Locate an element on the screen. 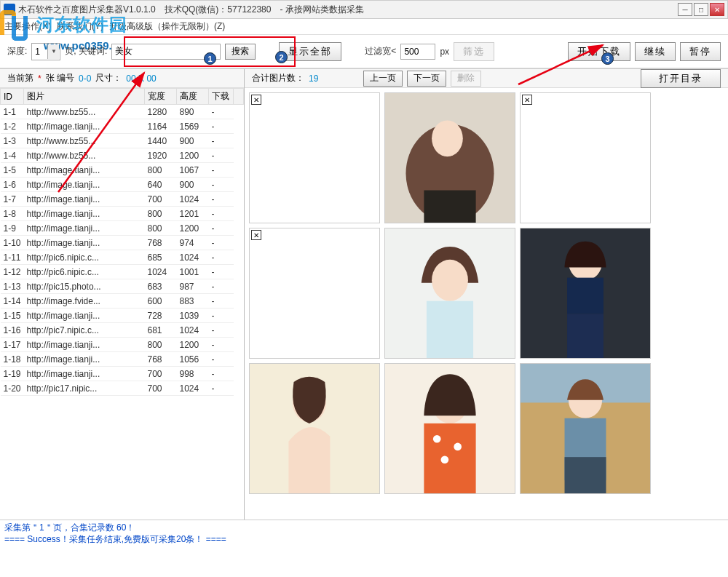  total-value: 19 is located at coordinates (313, 79).